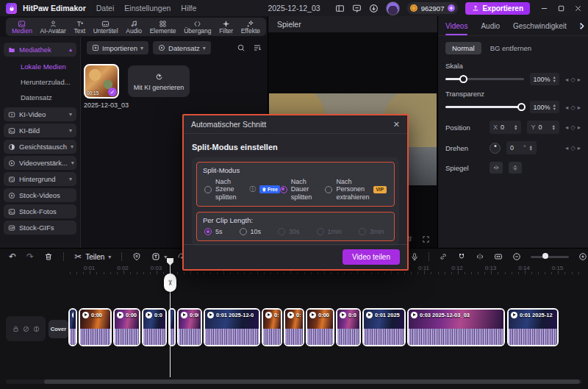  What do you see at coordinates (251, 27) in the screenshot?
I see `ribbon-item-effekte: Effekte` at bounding box center [251, 27].